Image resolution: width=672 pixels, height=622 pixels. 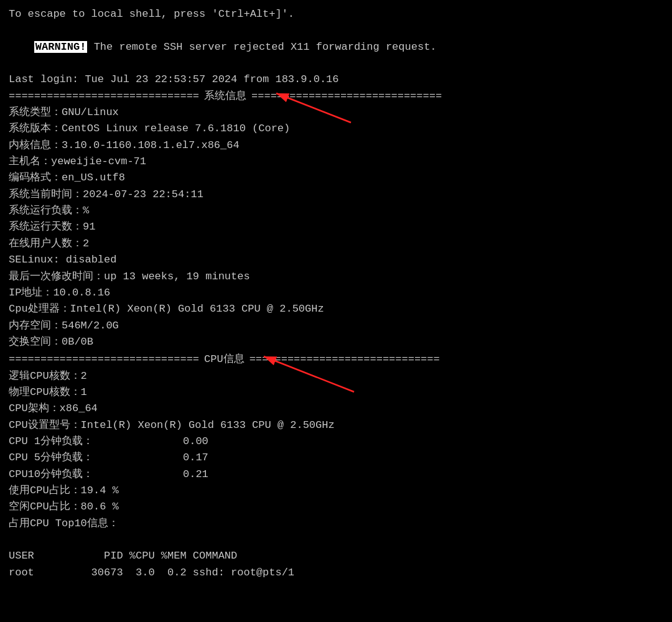 I want to click on last-modified-line: 最后一次修改时间：up 13 weeks, 19 minutes, so click(x=336, y=277).